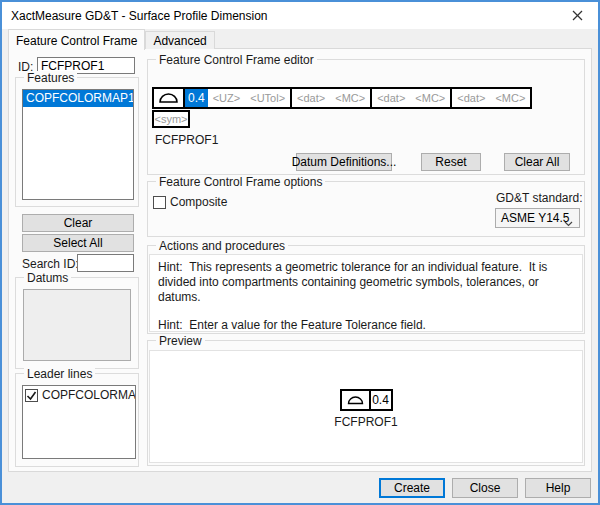 The width and height of the screenshot is (600, 505). I want to click on actions-hint-panel: Hint: This represents a geometric tolera…, so click(366, 293).